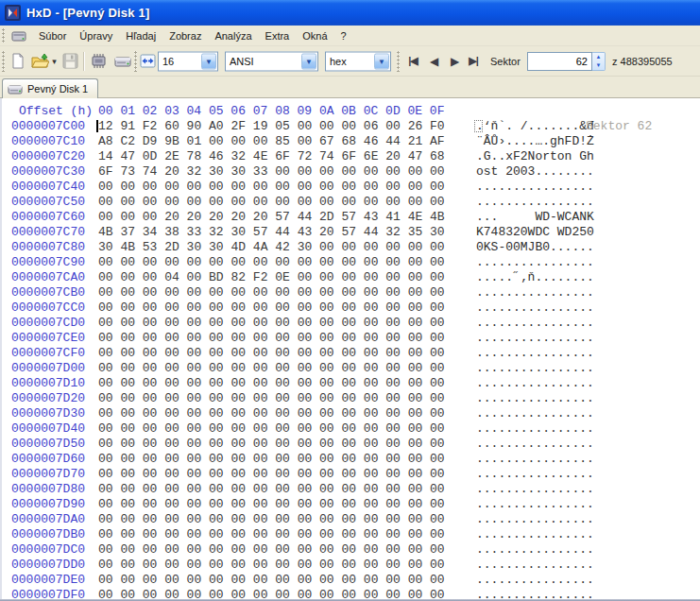 This screenshot has width=700, height=601. What do you see at coordinates (123, 61) in the screenshot?
I see `open-disk-button` at bounding box center [123, 61].